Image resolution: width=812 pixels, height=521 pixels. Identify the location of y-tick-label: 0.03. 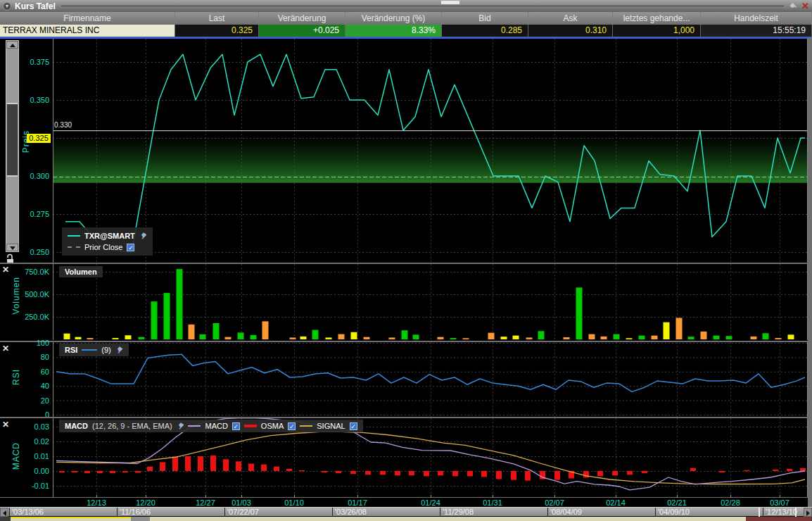
(25, 427).